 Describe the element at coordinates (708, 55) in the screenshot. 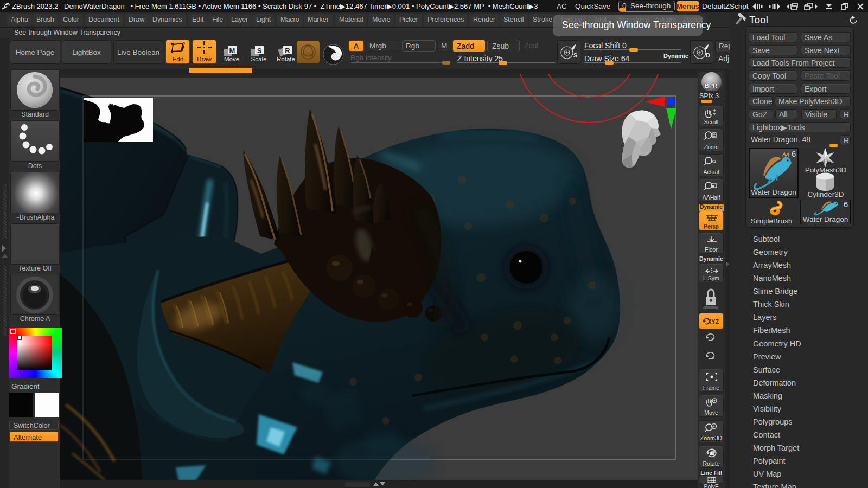

I see `svg-text: D` at that location.